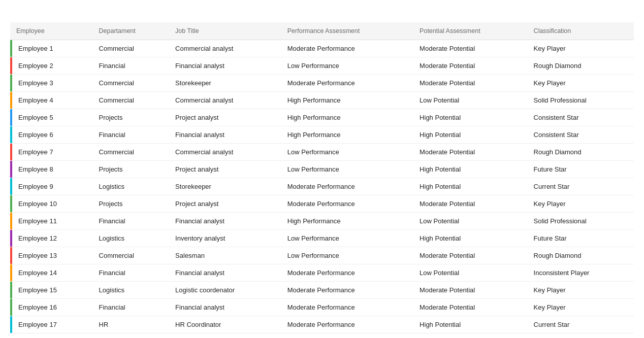 This screenshot has width=644, height=338. Describe the element at coordinates (322, 31) in the screenshot. I see `table-header: EmployeeDepartamentJob TitlePerformance …` at that location.